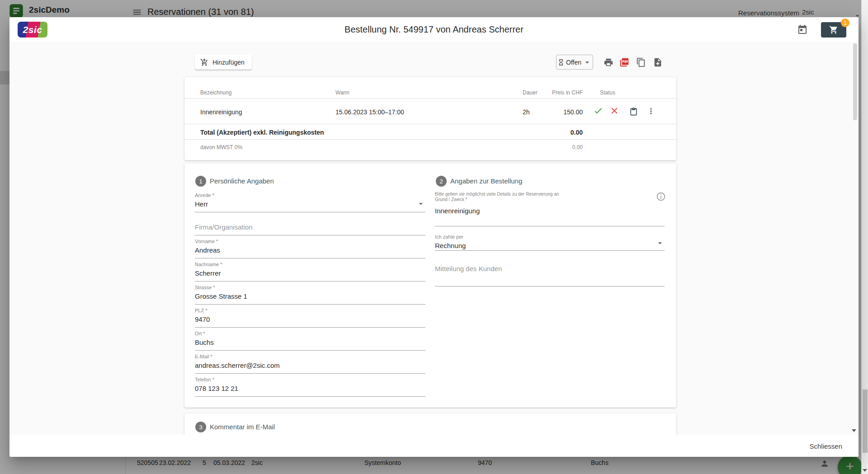  I want to click on dialog-header: 2sic Bestellung Nr. 549917 von Andreas S…, so click(434, 30).